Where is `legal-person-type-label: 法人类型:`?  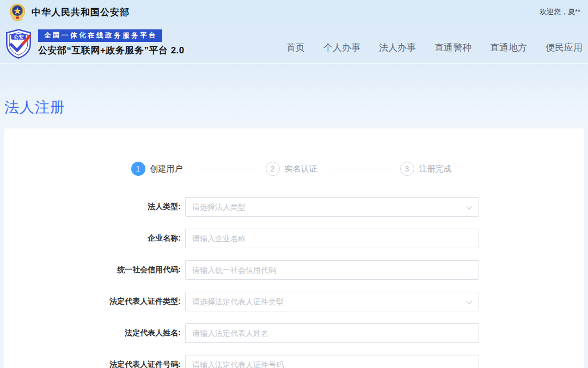 legal-person-type-label: 法人类型: is located at coordinates (93, 207).